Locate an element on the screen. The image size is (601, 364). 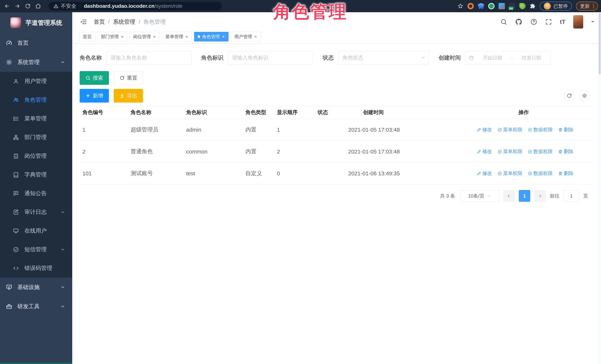
monitor-icon is located at coordinates (16, 231).